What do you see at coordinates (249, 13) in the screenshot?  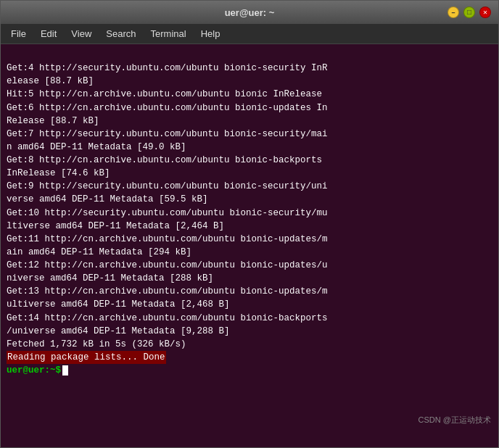 I see `window-title: uer@uer: ~` at bounding box center [249, 13].